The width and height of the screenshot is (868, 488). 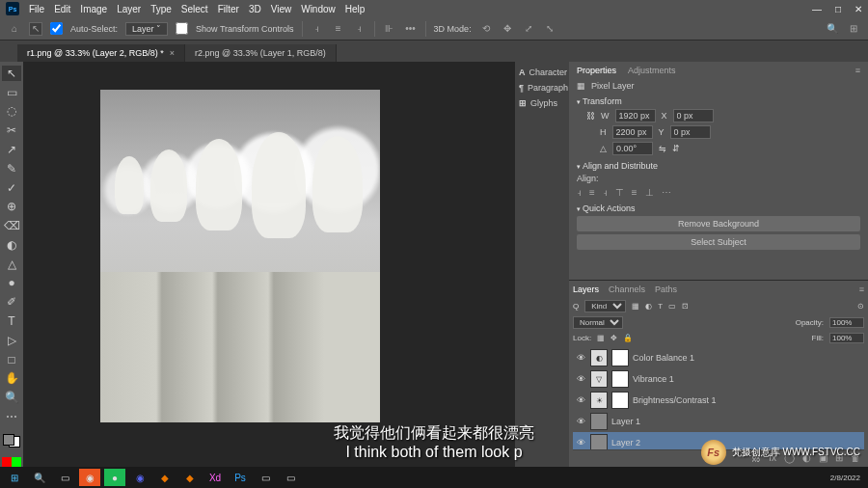 What do you see at coordinates (633, 149) in the screenshot?
I see `angle-input` at bounding box center [633, 149].